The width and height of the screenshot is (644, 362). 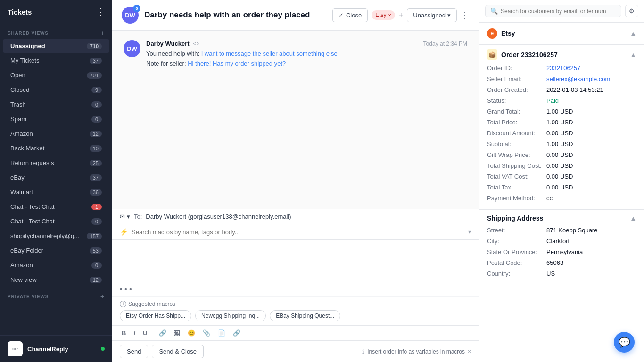 What do you see at coordinates (177, 333) in the screenshot?
I see `image-button: 🖼` at bounding box center [177, 333].